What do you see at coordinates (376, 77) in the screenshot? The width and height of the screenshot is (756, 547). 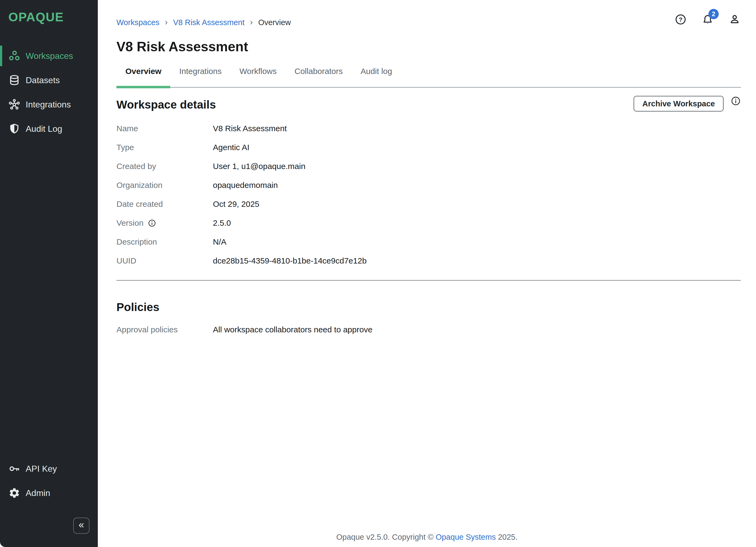 I see `tab-audit-log: Audit log` at bounding box center [376, 77].